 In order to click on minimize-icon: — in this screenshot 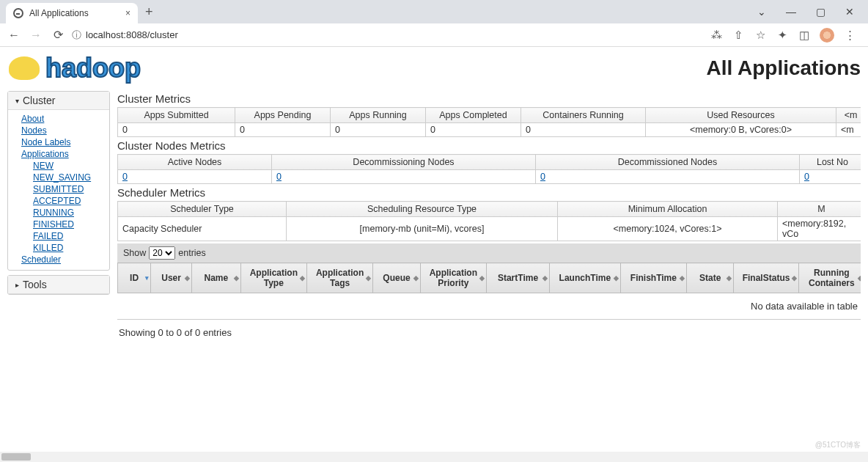, I will do `click(791, 12)`.